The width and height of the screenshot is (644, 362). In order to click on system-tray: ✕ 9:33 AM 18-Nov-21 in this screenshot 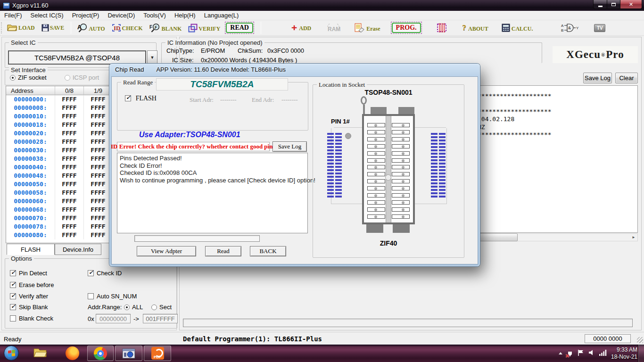, I will do `click(598, 354)`.